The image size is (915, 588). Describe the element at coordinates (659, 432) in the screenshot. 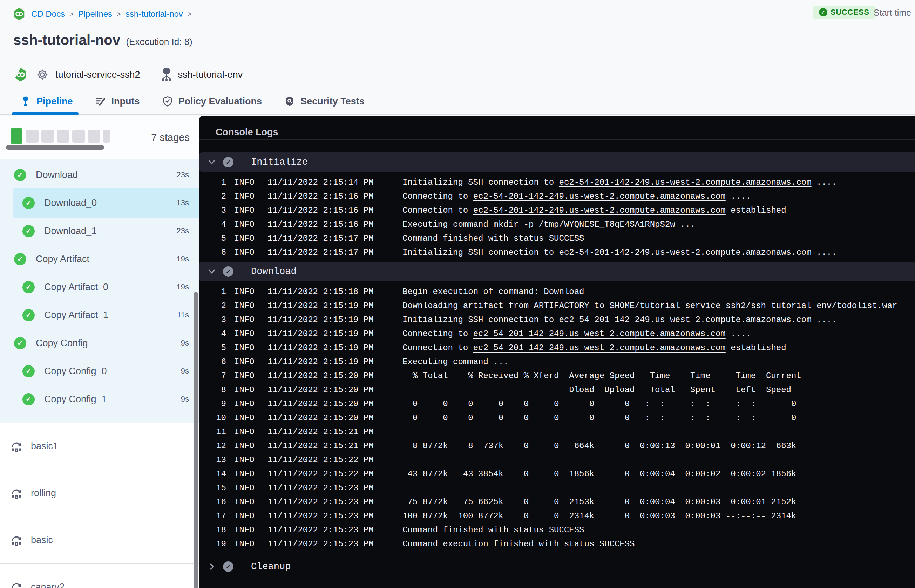

I see `log-message` at that location.